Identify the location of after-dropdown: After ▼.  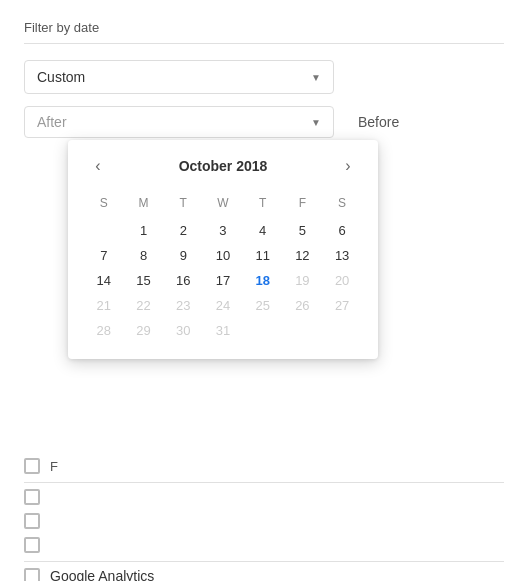
(179, 122).